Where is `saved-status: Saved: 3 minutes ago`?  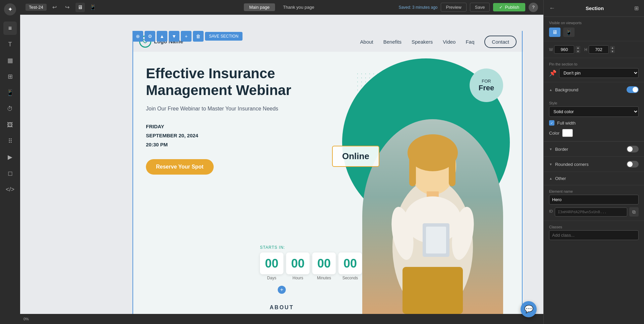
saved-status: Saved: 3 minutes ago is located at coordinates (418, 7).